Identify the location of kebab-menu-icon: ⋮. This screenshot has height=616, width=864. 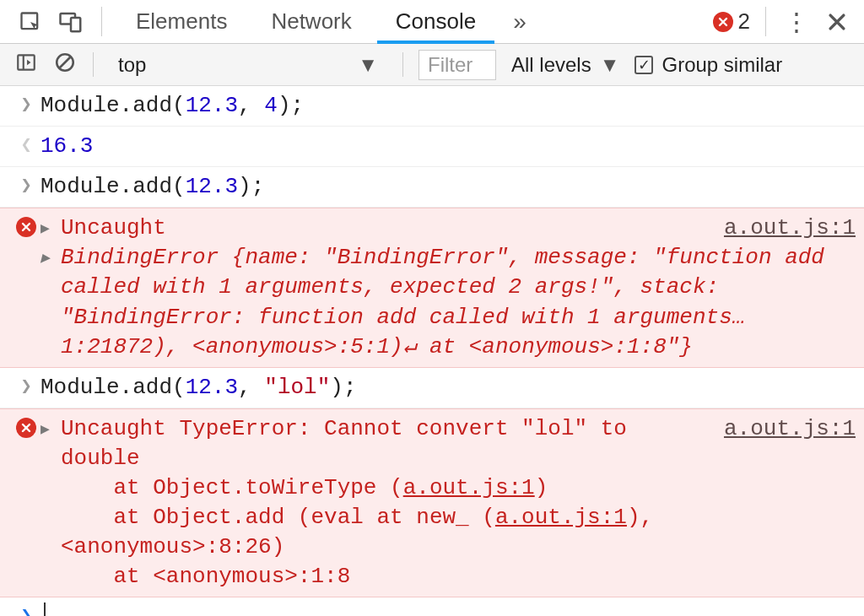
(796, 22).